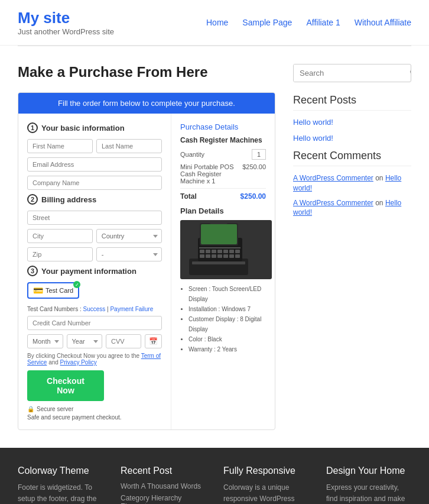 This screenshot has height=504, width=429. What do you see at coordinates (214, 22) in the screenshot?
I see `site-header: My site Just another WordPress site Home…` at bounding box center [214, 22].